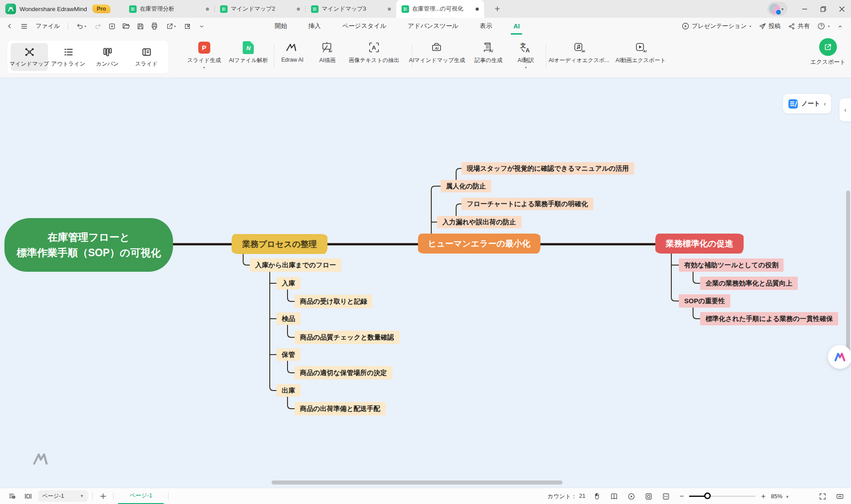  I want to click on tool-ai-file-analysis: AIファイル解析, so click(248, 52).